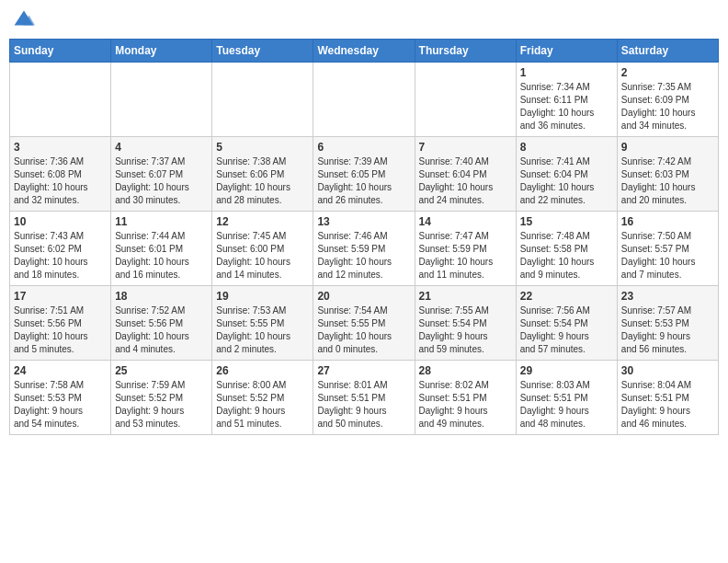 Image resolution: width=728 pixels, height=563 pixels. I want to click on day-cell-8: 8Sunrise: 7:41 AM Sunset: 6:04 PM Daylig…, so click(566, 175).